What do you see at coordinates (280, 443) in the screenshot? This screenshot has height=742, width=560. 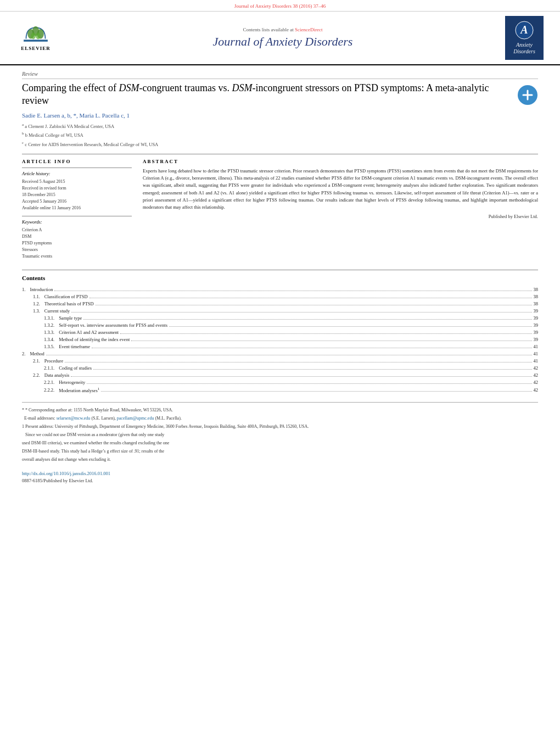 I see `footer-section: * * Corresponding author at: 1155 North …` at bounding box center [280, 443].